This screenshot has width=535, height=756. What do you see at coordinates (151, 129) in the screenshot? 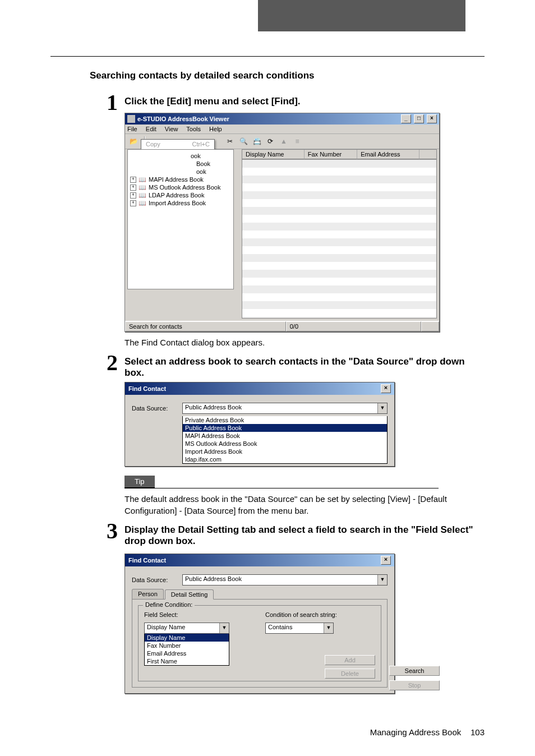
I see `menu-edit: Edit` at bounding box center [151, 129].